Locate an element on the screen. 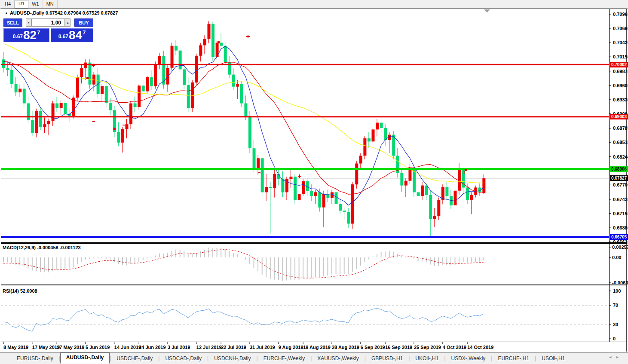 This screenshot has width=628, height=364. sell-button: SELL is located at coordinates (13, 22).